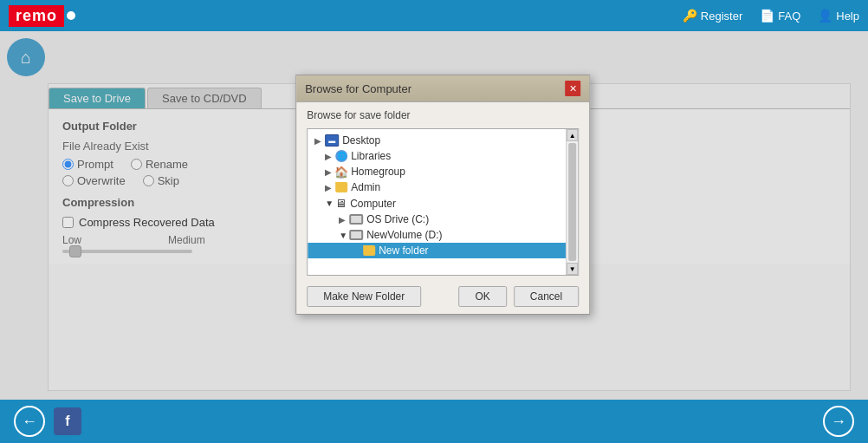  What do you see at coordinates (712, 16) in the screenshot?
I see `register-nav-item: 🔑 Register` at bounding box center [712, 16].